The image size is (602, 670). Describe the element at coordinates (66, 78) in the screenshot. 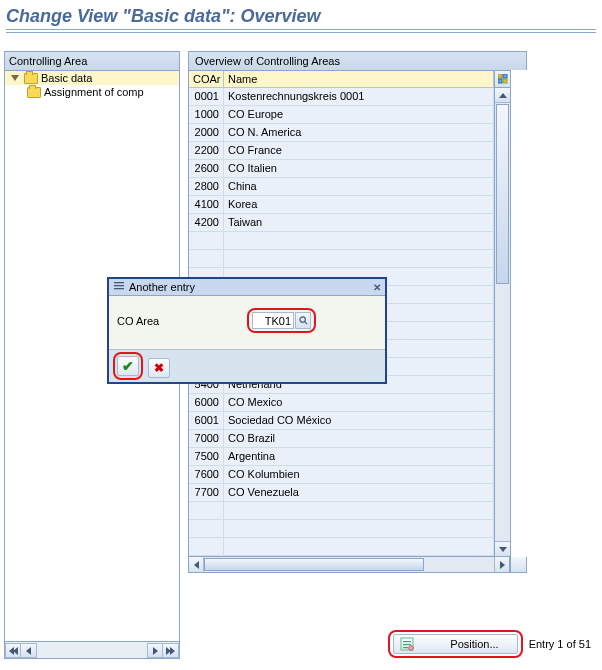

I see `tree-node-label: Basic data` at that location.